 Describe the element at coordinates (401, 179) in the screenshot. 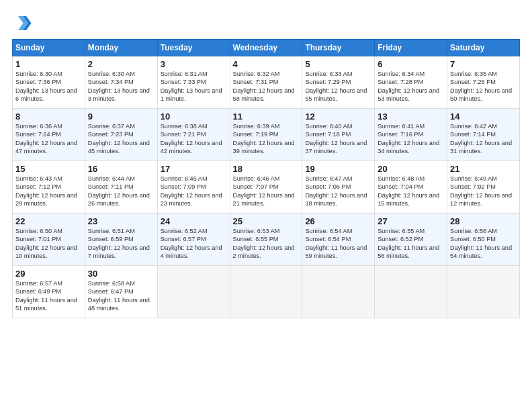

I see `sunrise-label: Sunrise: 6:48 AM` at that location.